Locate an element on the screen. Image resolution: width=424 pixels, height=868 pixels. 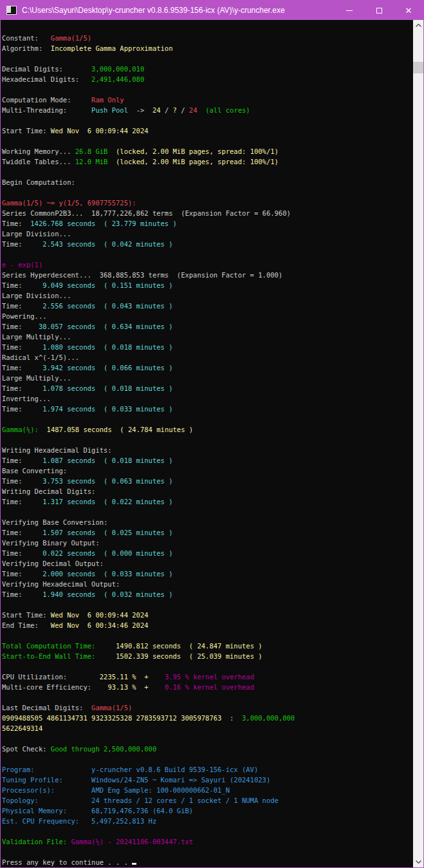
console-text-segment: Verifying Decimal Output: is located at coordinates (53, 563).